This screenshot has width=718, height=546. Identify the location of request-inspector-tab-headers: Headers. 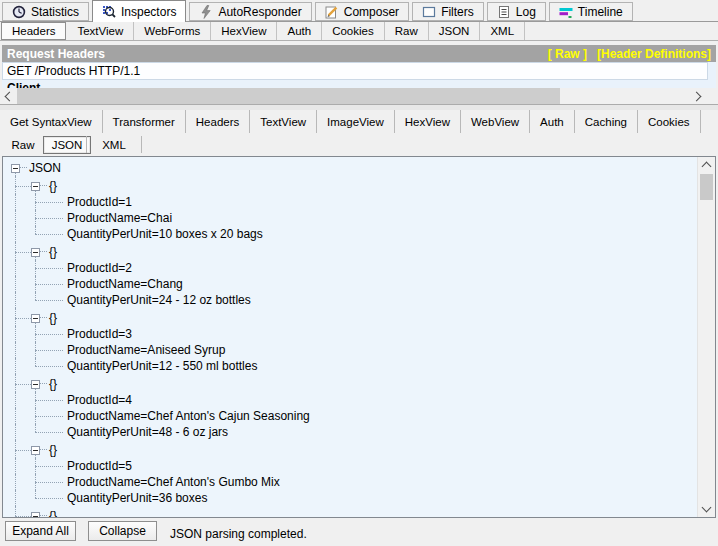
(34, 31).